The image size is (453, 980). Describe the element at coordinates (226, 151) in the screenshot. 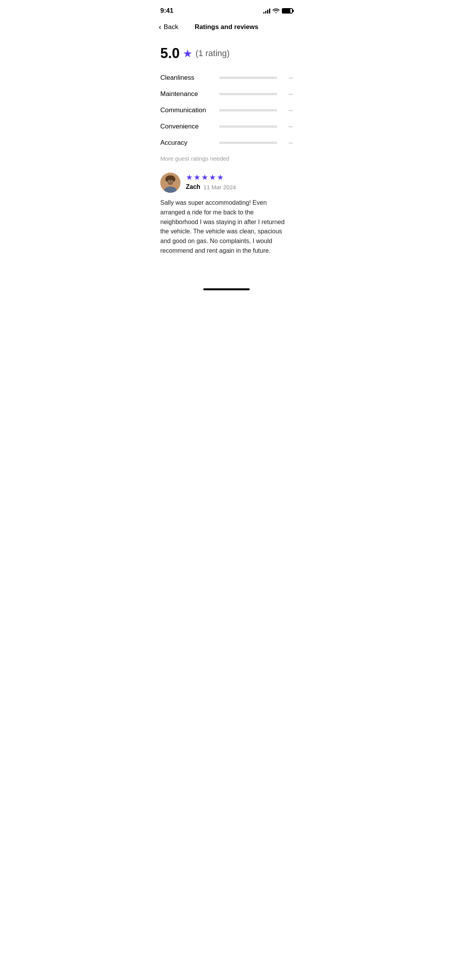

I see `main-content: 5.0 ★ (1 rating) Cleanliness -- Maintena…` at that location.